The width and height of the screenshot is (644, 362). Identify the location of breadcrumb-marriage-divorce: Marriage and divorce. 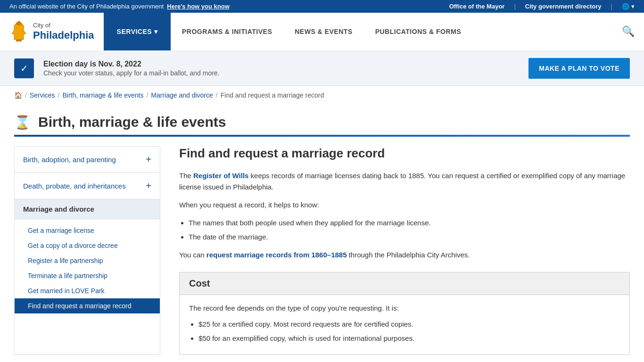
(182, 95).